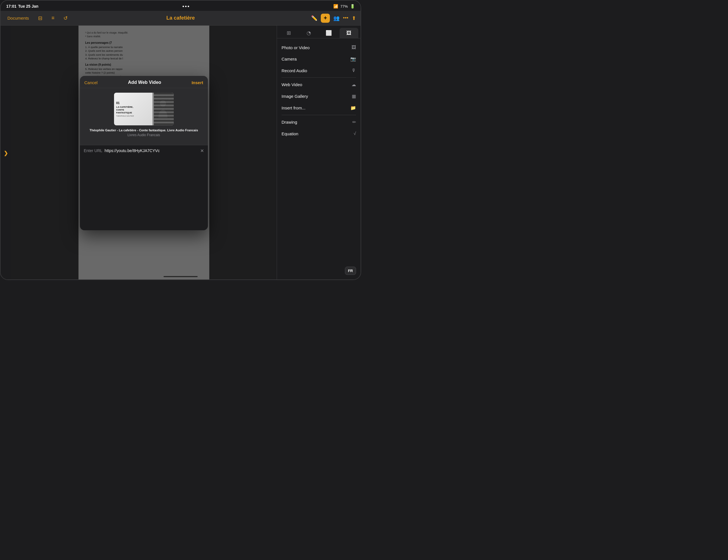 The height and width of the screenshot is (560, 728). I want to click on image-gallery-label: Image Gallery, so click(295, 96).